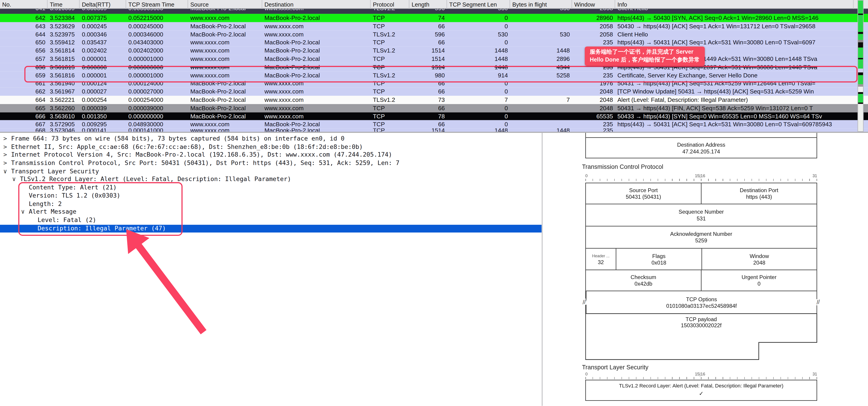 The height and width of the screenshot is (406, 868). What do you see at coordinates (428, 4) in the screenshot?
I see `column-header-length: Length` at bounding box center [428, 4].